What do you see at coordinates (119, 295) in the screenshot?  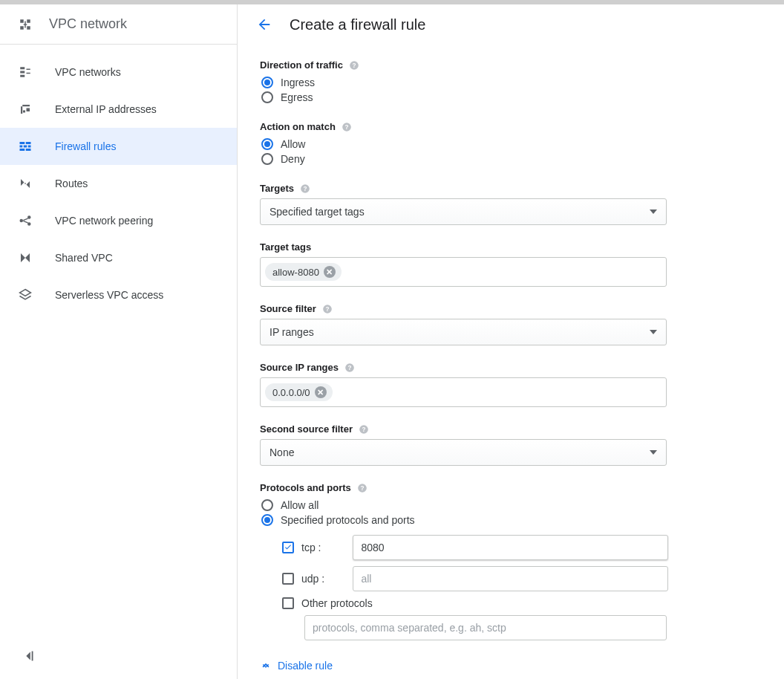 I see `sidebar-item-serverless-vpc: Serverless VPC access` at bounding box center [119, 295].